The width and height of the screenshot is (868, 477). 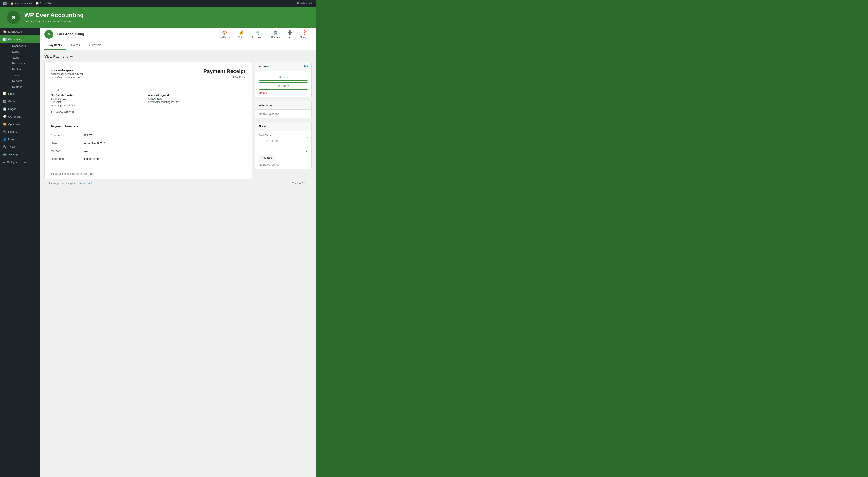 What do you see at coordinates (38, 3) in the screenshot?
I see `comments-item: 💬 0` at bounding box center [38, 3].